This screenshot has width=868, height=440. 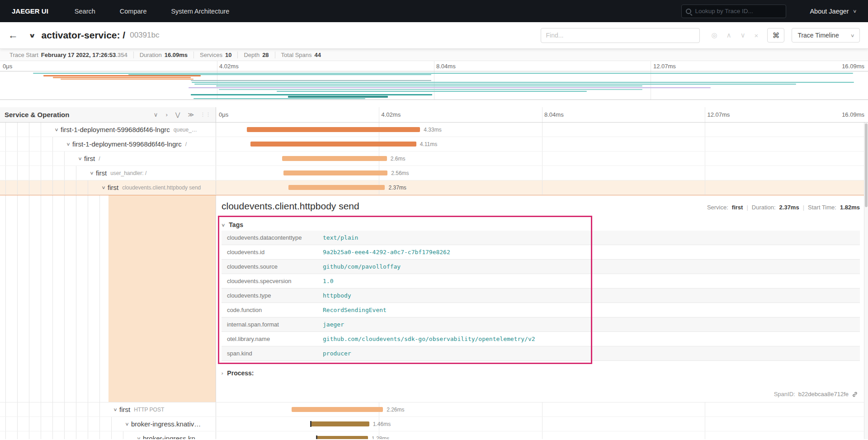 I want to click on trace-header: ← ∨ activator-service: / 00391bc ◎∧∨× ⌘ …, so click(x=434, y=35).